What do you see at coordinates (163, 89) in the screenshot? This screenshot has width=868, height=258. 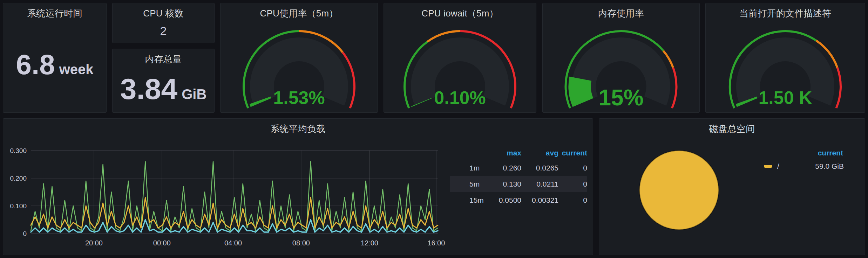 I see `mem-total-stat: 3.84 GiB` at bounding box center [163, 89].